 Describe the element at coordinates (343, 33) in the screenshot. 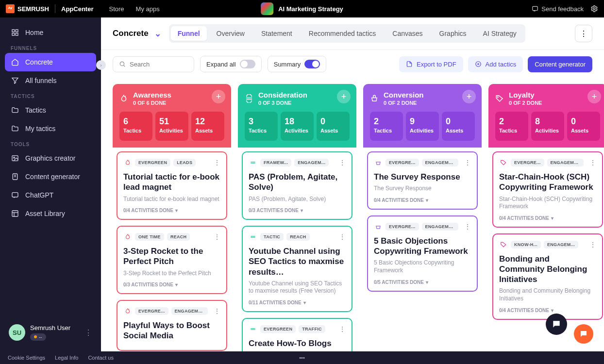

I see `tab-recommended: Recommended tactics` at that location.